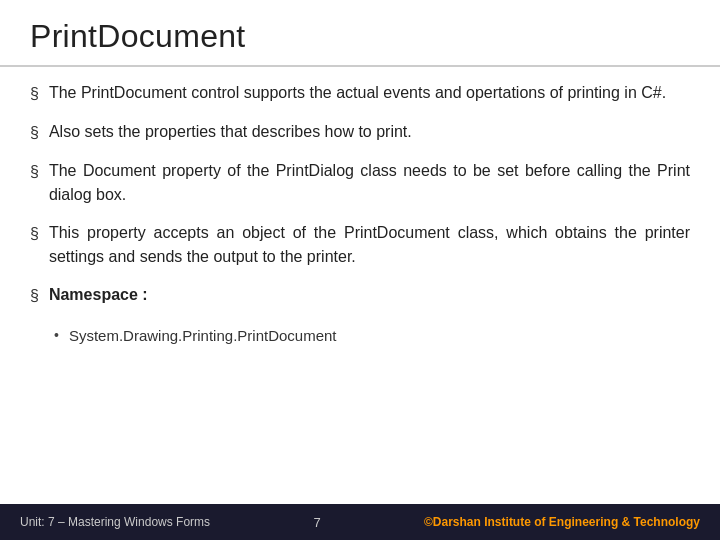  Describe the element at coordinates (370, 245) in the screenshot. I see `bullet-text-4: This property accepts an object of the P…` at that location.